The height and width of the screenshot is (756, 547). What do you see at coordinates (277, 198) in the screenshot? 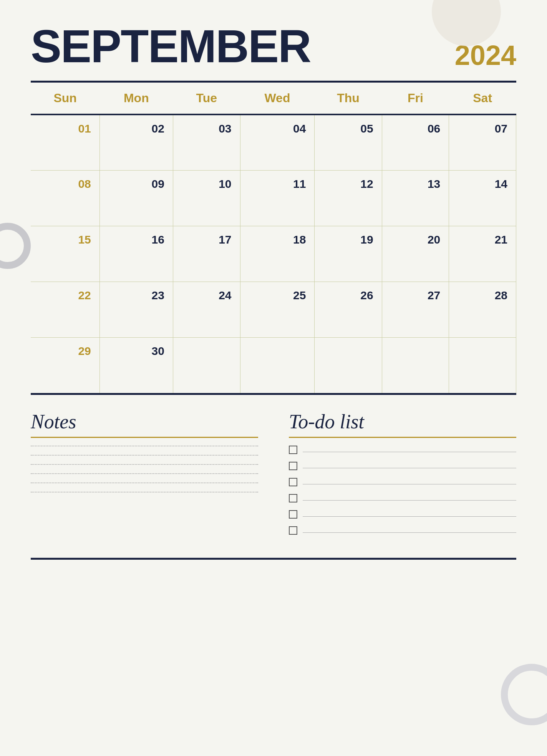
I see `day-cell: 11` at bounding box center [277, 198].